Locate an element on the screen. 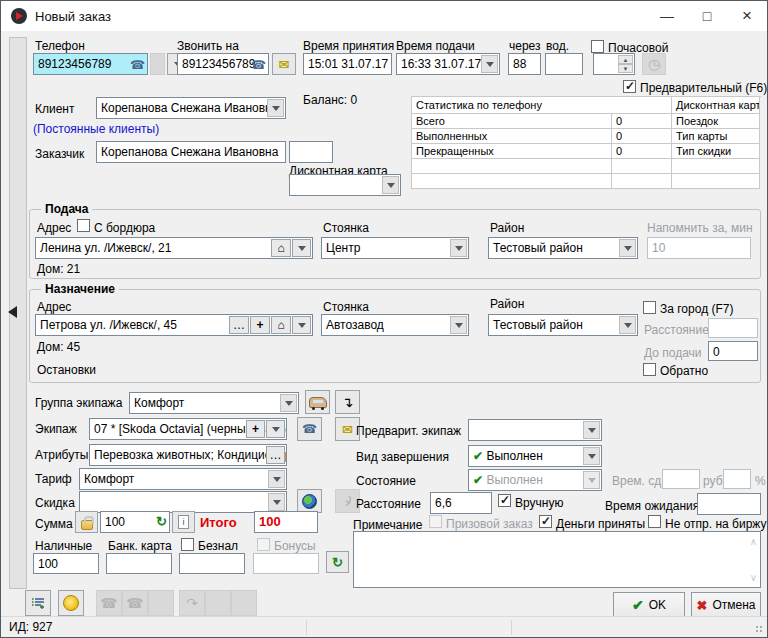  dest-distance-input is located at coordinates (733, 328).